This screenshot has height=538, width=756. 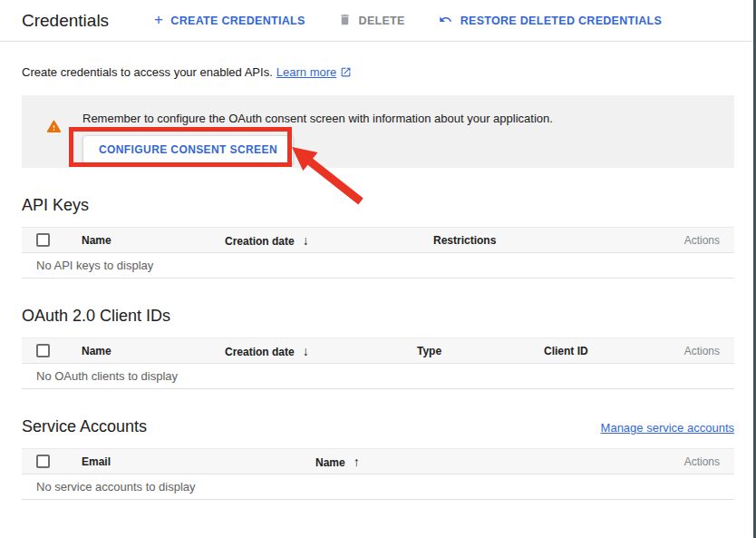 What do you see at coordinates (229, 20) in the screenshot?
I see `create-credentials-button: + CREATE CREDENTIALS` at bounding box center [229, 20].